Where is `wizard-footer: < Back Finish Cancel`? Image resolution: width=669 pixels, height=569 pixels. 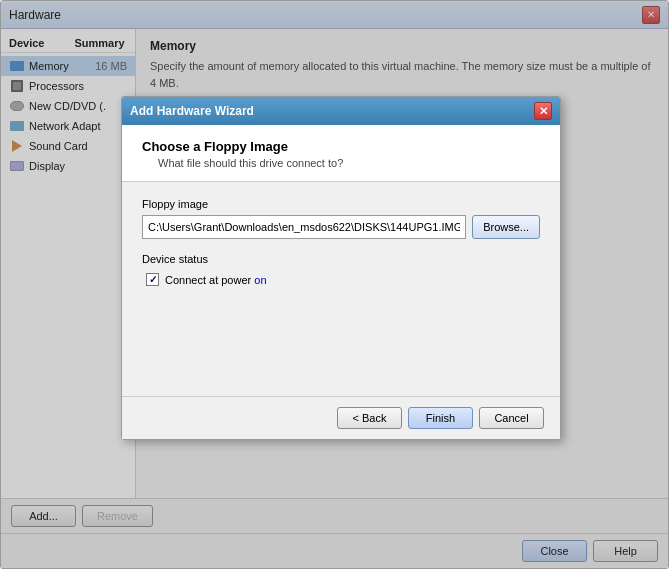 wizard-footer: < Back Finish Cancel is located at coordinates (341, 418).